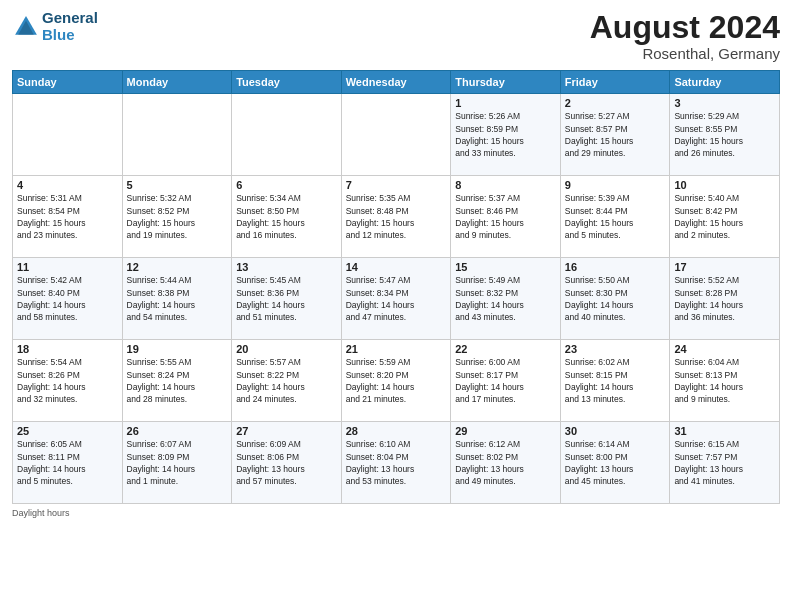  Describe the element at coordinates (616, 103) in the screenshot. I see `day-number: 2` at that location.